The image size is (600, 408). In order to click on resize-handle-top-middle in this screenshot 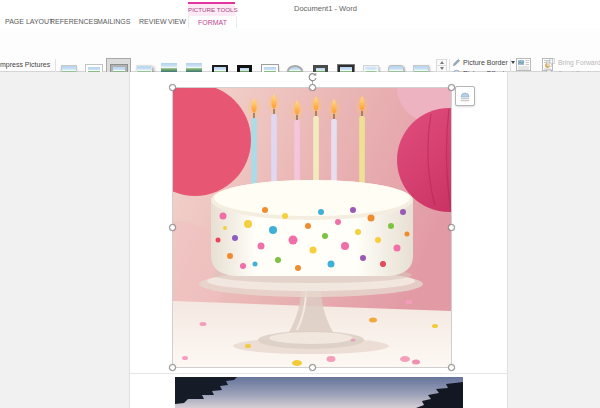, I will do `click(312, 88)`.